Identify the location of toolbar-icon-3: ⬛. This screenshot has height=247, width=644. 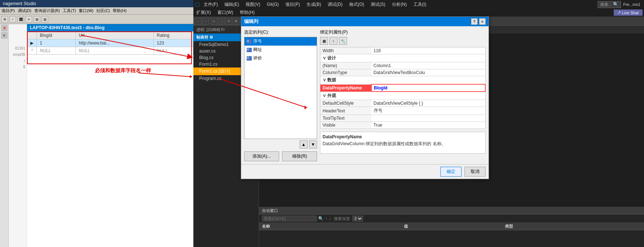
(21, 19).